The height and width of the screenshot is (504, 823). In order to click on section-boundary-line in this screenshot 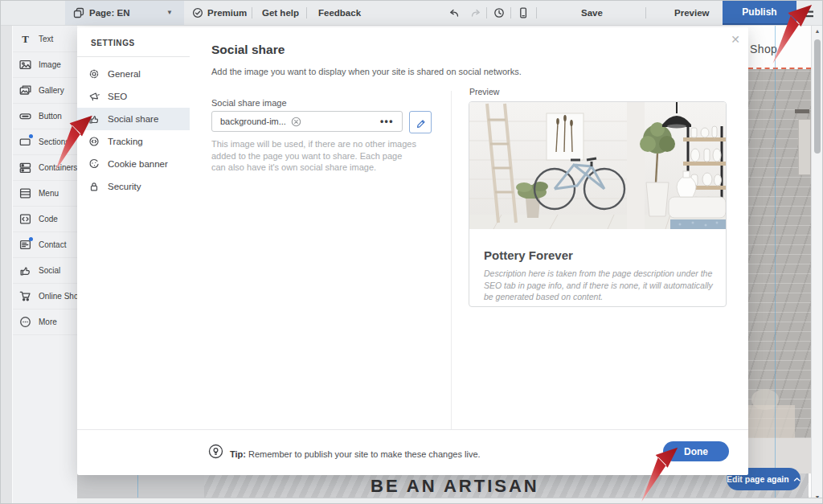, I will do `click(780, 68)`.